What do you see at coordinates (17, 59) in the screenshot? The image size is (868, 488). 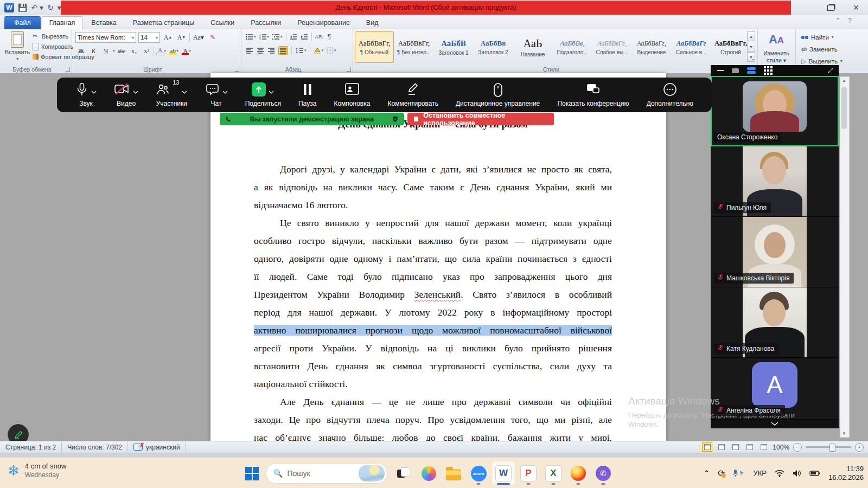 I see `paste-dropdown-icon: ▾` at bounding box center [17, 59].